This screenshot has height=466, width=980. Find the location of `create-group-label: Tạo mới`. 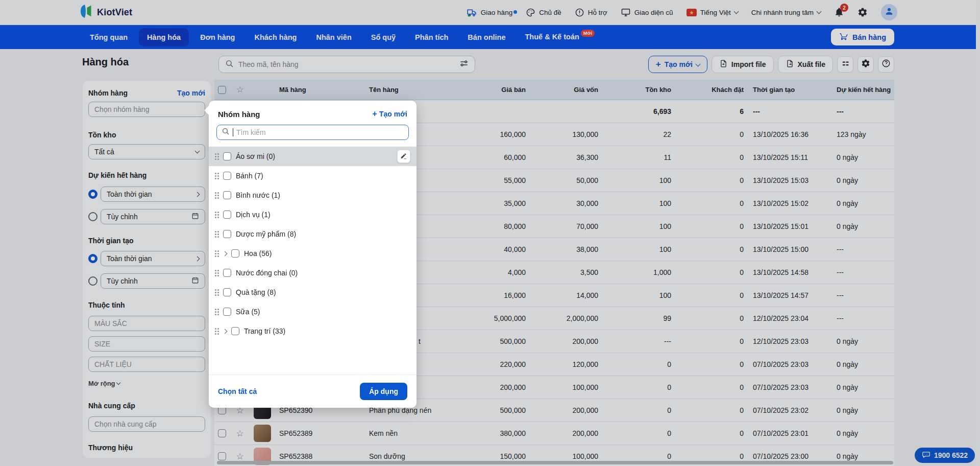

create-group-label: Tạo mới is located at coordinates (393, 114).